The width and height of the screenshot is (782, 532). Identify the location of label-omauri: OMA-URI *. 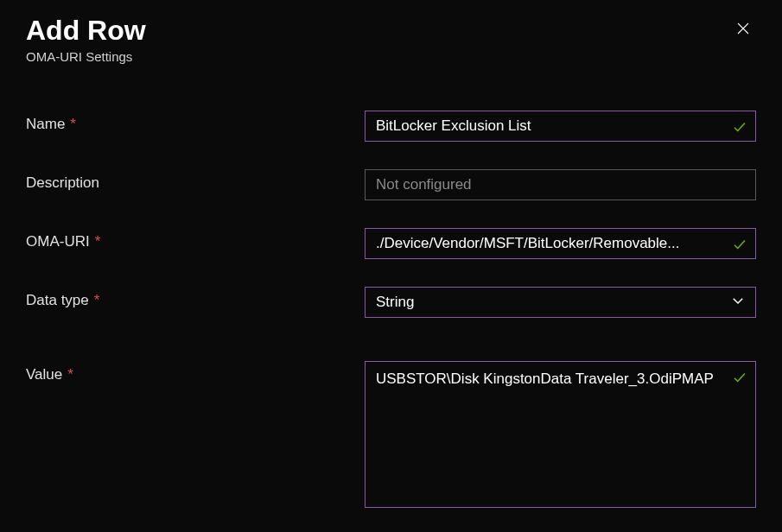
(195, 239).